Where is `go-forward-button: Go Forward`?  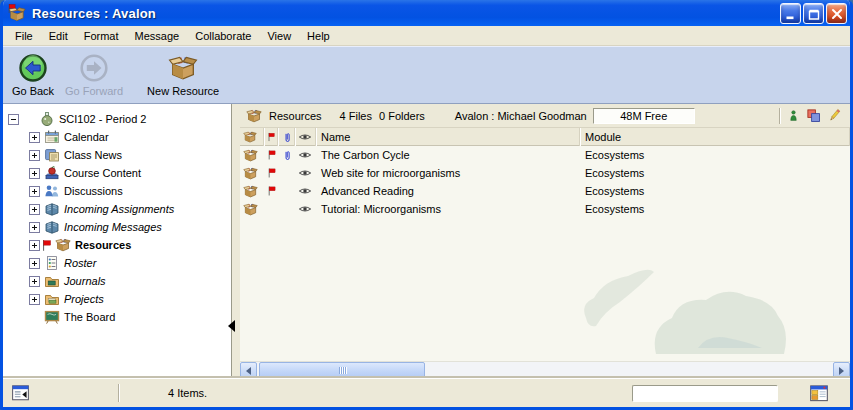
go-forward-button: Go Forward is located at coordinates (94, 74).